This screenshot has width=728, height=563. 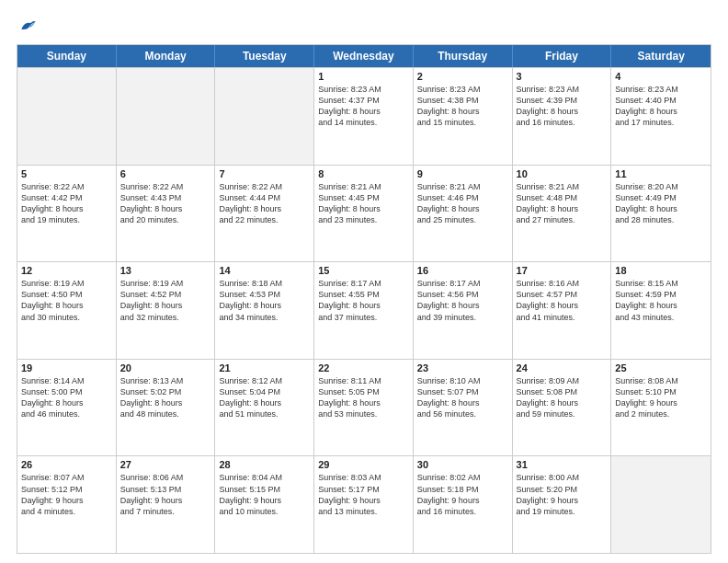 I want to click on calendar-day-10: 10Sunrise: 8:21 AM Sunset: 4:48 PM Dayli…, so click(x=563, y=213).